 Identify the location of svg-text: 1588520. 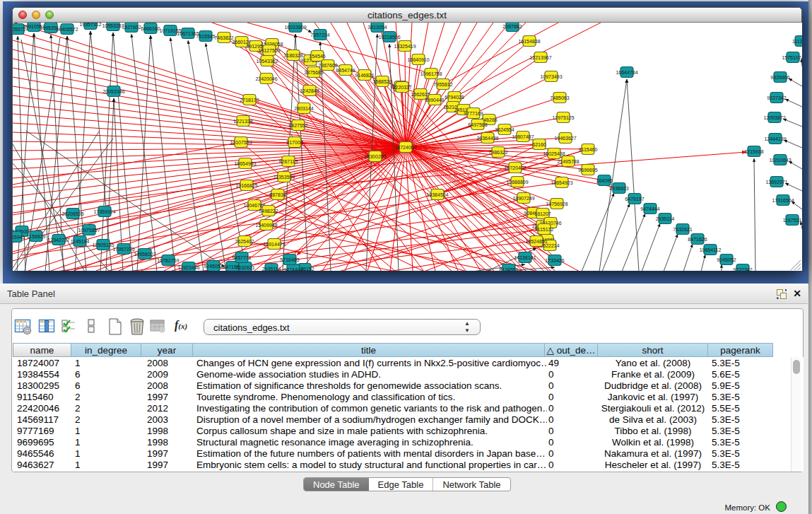
(382, 82).